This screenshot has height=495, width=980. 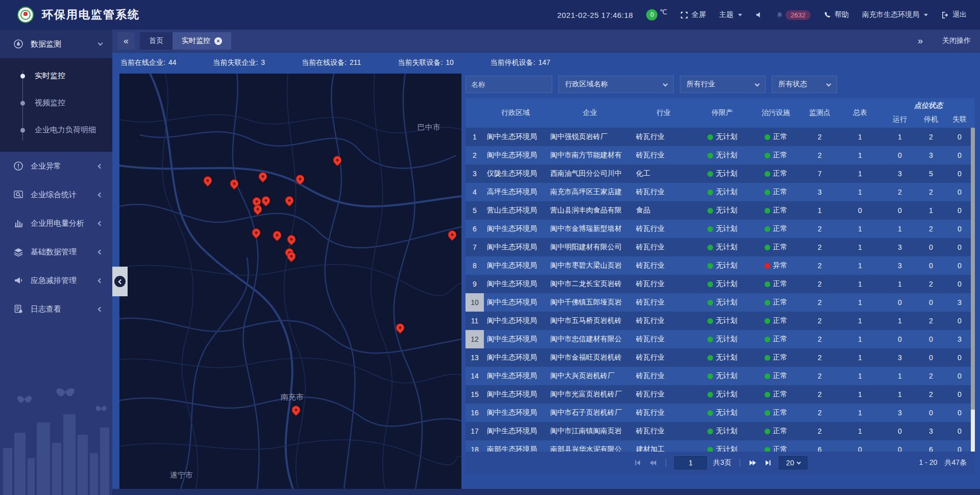 What do you see at coordinates (56, 76) in the screenshot?
I see `sidebar-item-实时监控: 实时监控` at bounding box center [56, 76].